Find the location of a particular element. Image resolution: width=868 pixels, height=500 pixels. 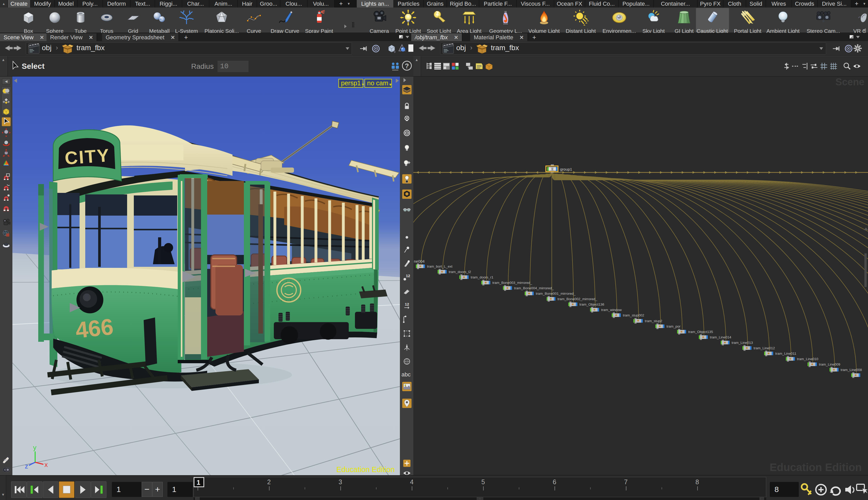

svg-text: tram_Line012 is located at coordinates (764, 348).